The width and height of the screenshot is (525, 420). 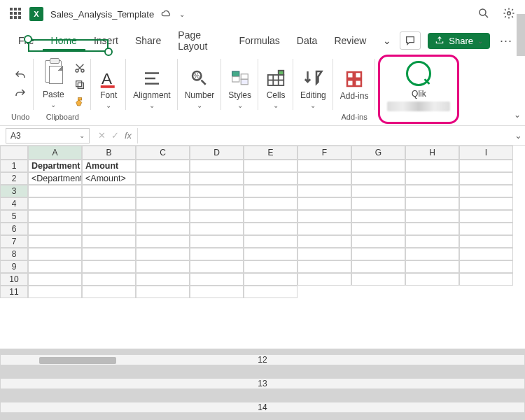 What do you see at coordinates (109, 178) in the screenshot?
I see `cell-B2: <Amount>` at bounding box center [109, 178].